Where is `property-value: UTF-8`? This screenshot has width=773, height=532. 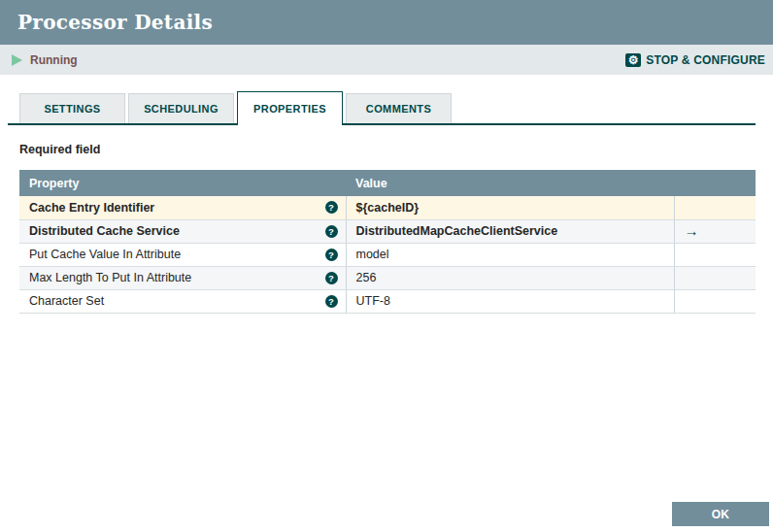 property-value: UTF-8 is located at coordinates (373, 301).